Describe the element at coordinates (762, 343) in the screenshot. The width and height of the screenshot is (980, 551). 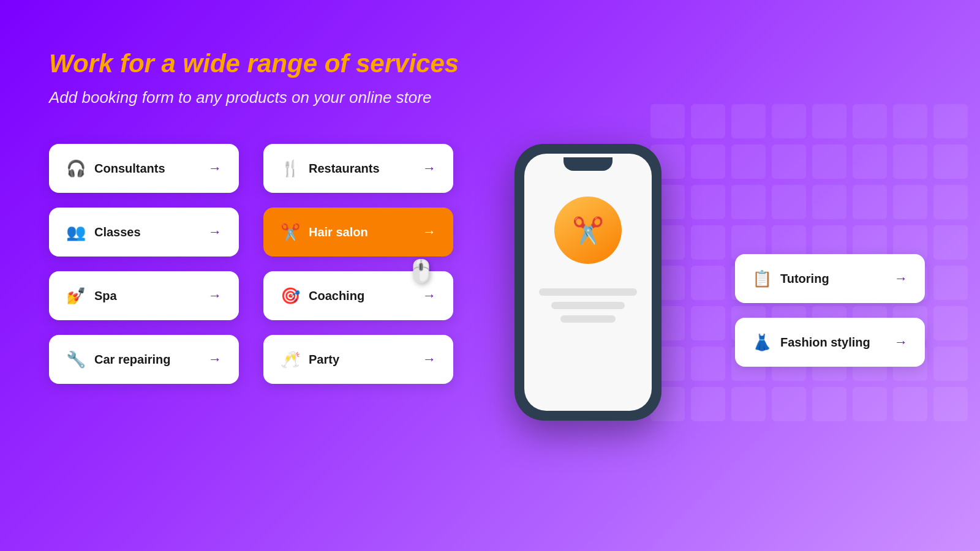
I see `fashion-styling-icon: 👗` at that location.